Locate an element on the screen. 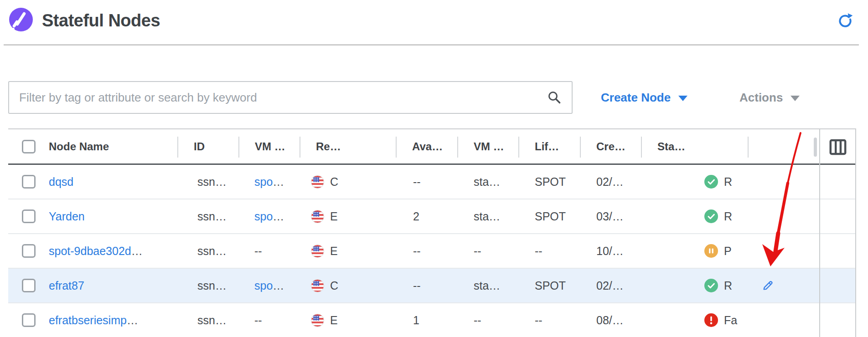 This screenshot has height=337, width=868. created-value: 10/… is located at coordinates (610, 251).